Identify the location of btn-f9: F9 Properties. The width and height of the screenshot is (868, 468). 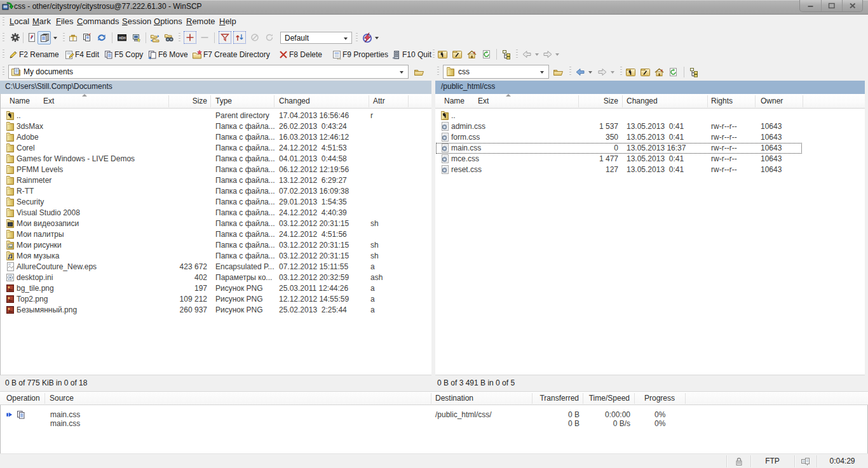
(365, 55).